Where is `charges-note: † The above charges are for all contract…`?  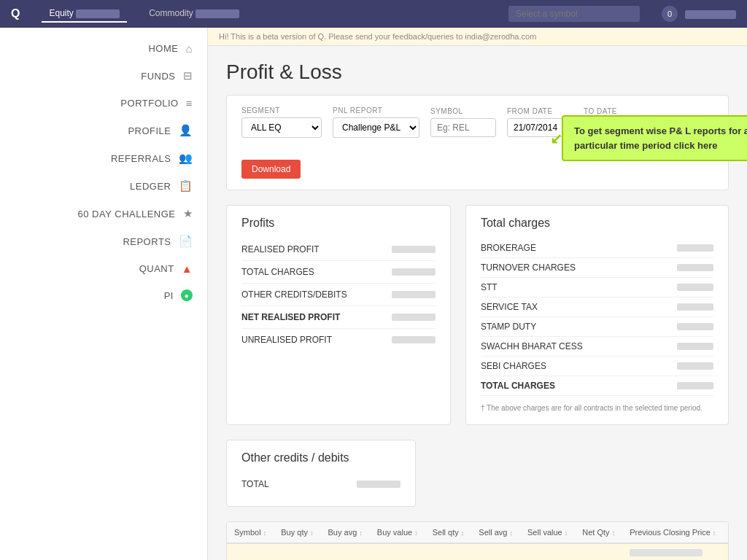 charges-note: † The above charges are for all contract… is located at coordinates (597, 408).